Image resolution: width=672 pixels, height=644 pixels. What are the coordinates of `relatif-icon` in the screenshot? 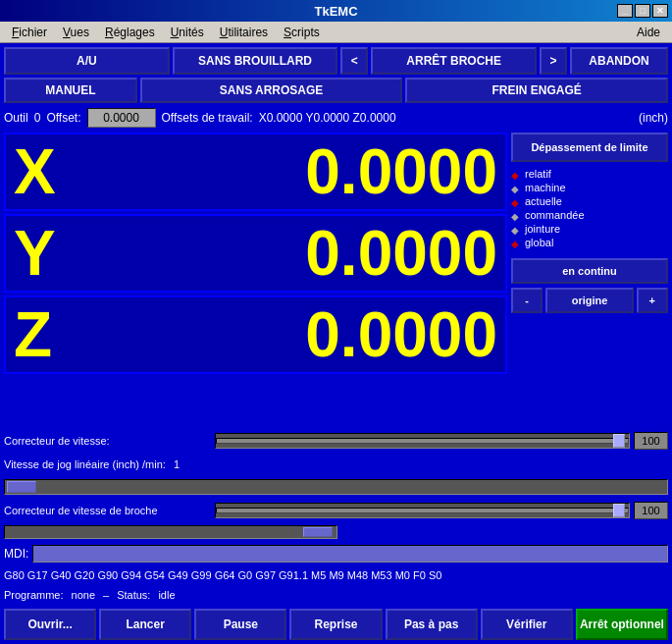 It's located at (516, 174).